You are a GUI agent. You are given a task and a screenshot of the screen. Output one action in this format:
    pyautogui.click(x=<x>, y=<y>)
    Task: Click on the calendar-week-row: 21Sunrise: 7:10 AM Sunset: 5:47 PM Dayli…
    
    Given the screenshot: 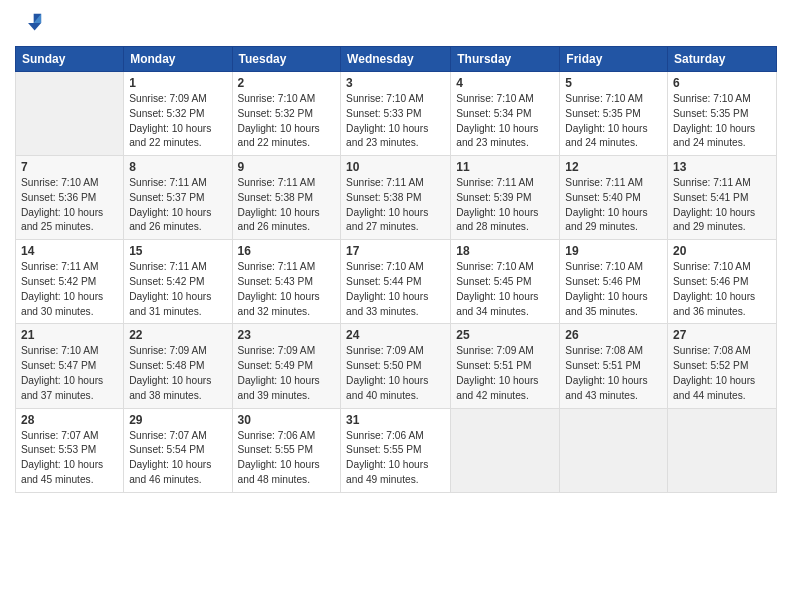 What is the action you would take?
    pyautogui.click(x=396, y=366)
    